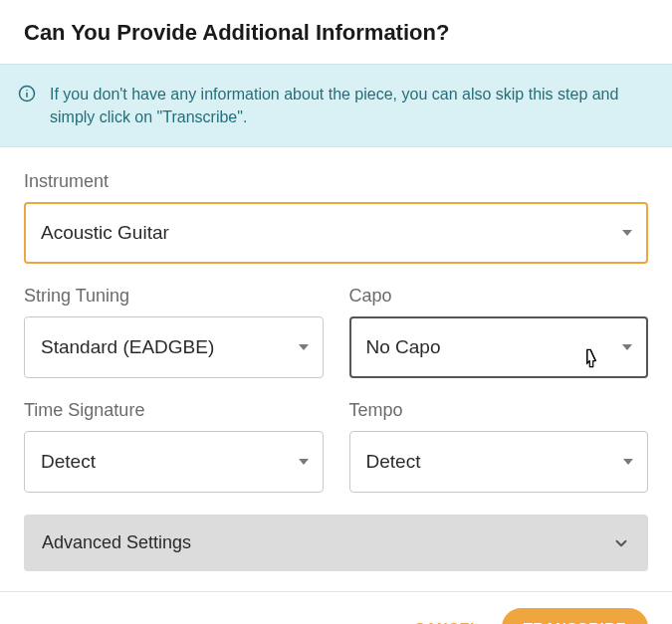  What do you see at coordinates (500, 297) in the screenshot?
I see `capo-label: Capo` at bounding box center [500, 297].